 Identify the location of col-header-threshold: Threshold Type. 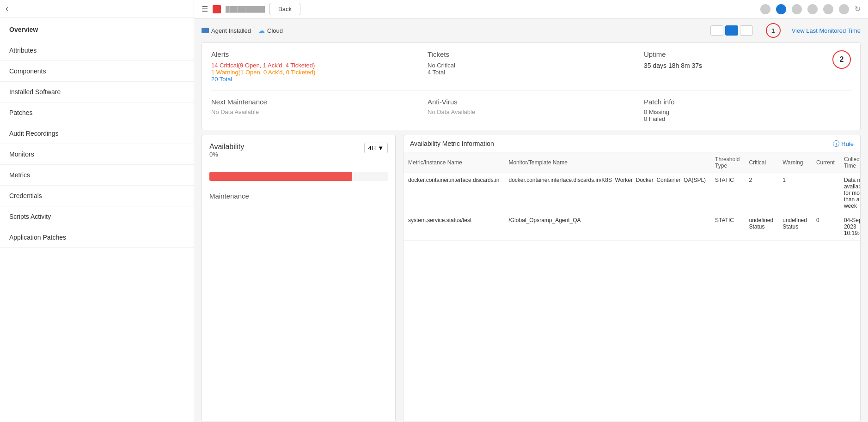
(727, 163).